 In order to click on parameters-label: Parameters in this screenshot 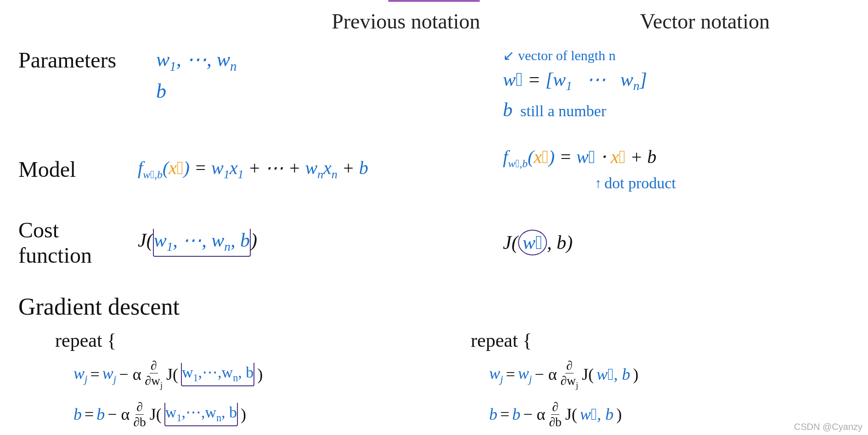, I will do `click(69, 60)`.